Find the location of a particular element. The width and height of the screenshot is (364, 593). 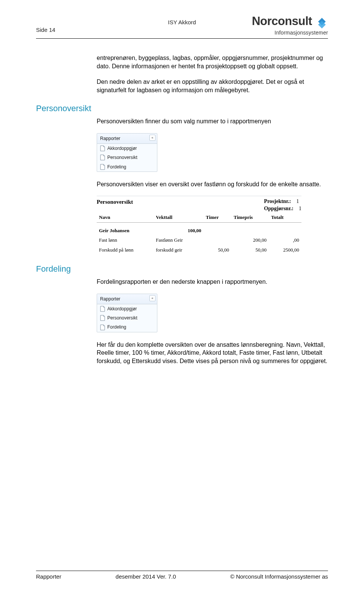

col-timepris: Timepris is located at coordinates (250, 217).